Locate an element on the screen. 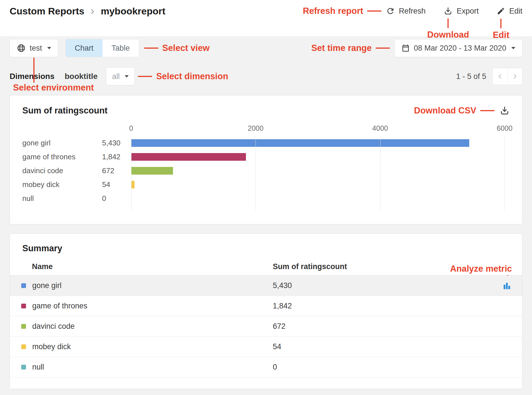 The height and width of the screenshot is (395, 532). tab-chart: Chart is located at coordinates (84, 48).